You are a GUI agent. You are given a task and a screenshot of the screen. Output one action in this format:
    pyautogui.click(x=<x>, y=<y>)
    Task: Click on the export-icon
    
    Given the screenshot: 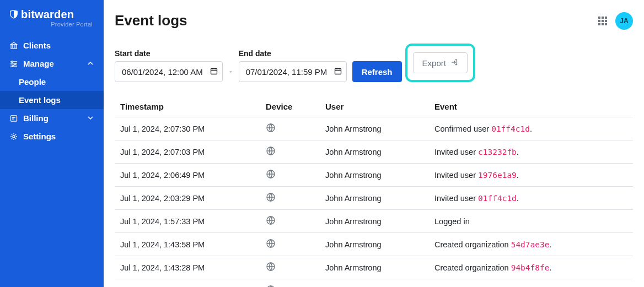 What is the action you would take?
    pyautogui.click(x=454, y=63)
    